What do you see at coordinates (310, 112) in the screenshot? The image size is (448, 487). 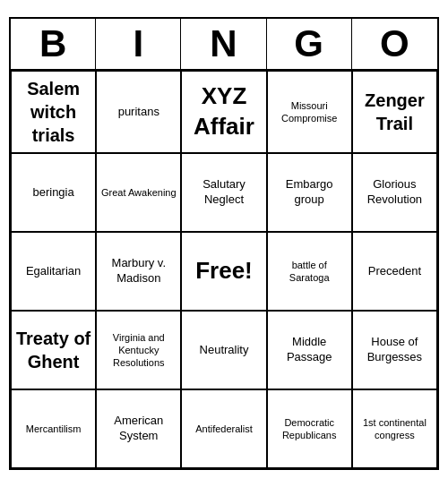 I see `bingo-cell: Missouri Compromise` at bounding box center [310, 112].